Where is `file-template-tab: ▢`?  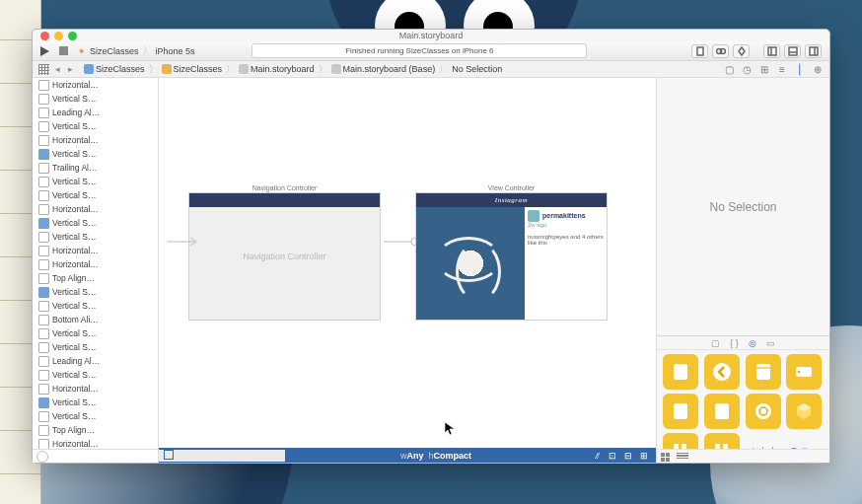
file-template-tab: ▢ is located at coordinates (716, 343).